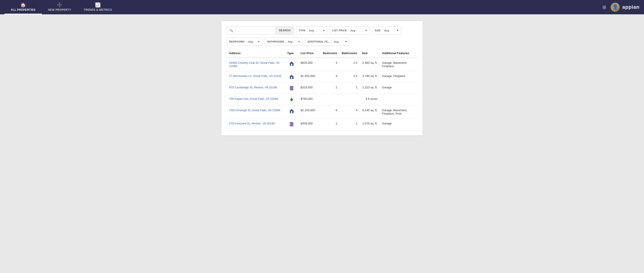  Describe the element at coordinates (255, 76) in the screenshot. I see `property-address-link: 77 Winchester Ln, Great Falls, VA 22102` at that location.